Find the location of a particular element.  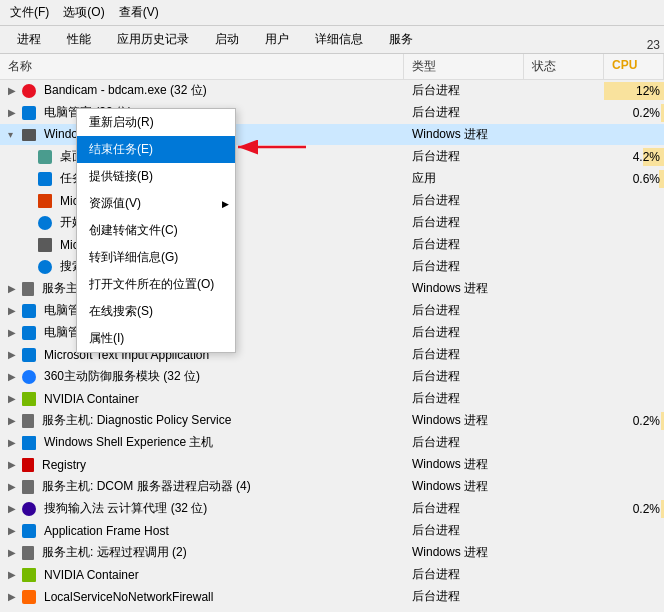

task-icon is located at coordinates (45, 179).